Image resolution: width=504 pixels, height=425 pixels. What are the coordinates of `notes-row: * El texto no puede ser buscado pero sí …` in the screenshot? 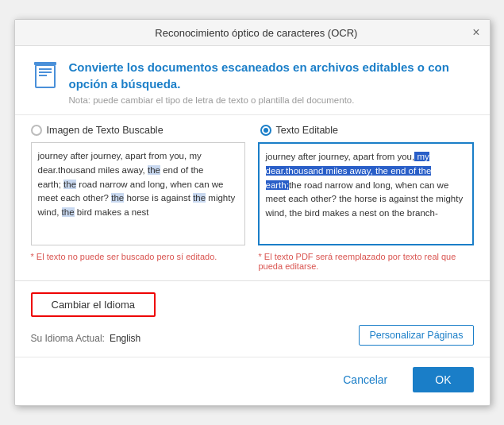 It's located at (252, 263).